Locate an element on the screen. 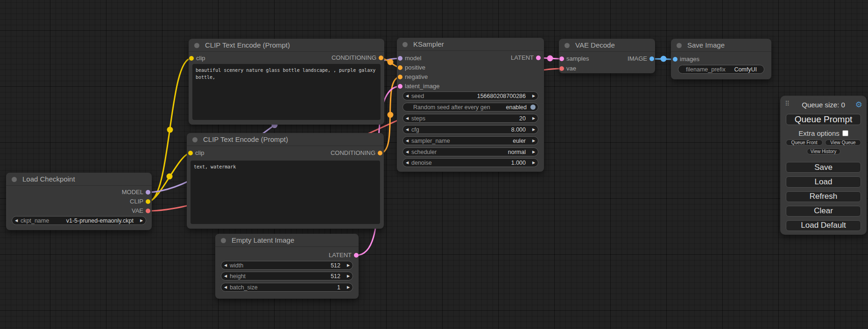 Image resolution: width=868 pixels, height=329 pixels. scheduler-next-icon: ▶ is located at coordinates (534, 152).